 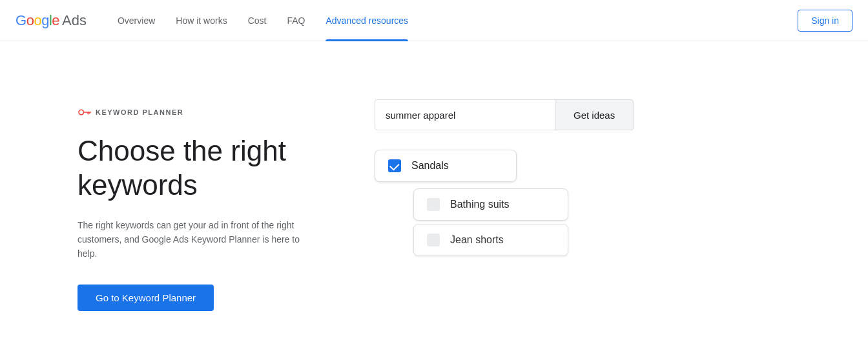 I want to click on suggestion-bathing-suits: Bathing suits, so click(x=491, y=205).